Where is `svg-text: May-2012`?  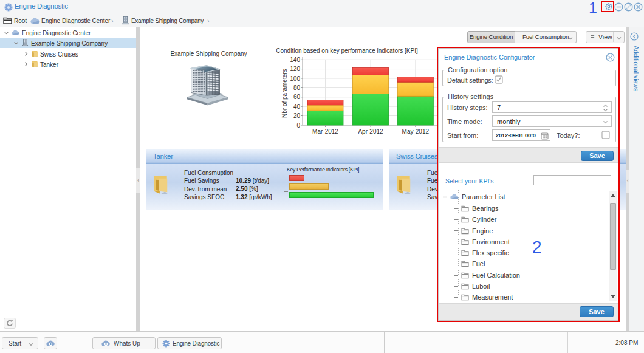
svg-text: May-2012 is located at coordinates (416, 131).